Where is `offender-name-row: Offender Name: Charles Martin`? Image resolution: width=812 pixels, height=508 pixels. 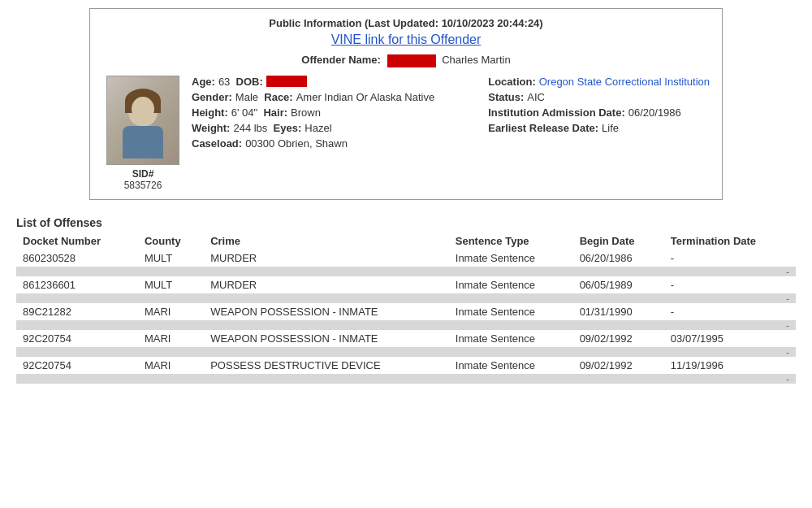
offender-name-row: Offender Name: Charles Martin is located at coordinates (406, 60).